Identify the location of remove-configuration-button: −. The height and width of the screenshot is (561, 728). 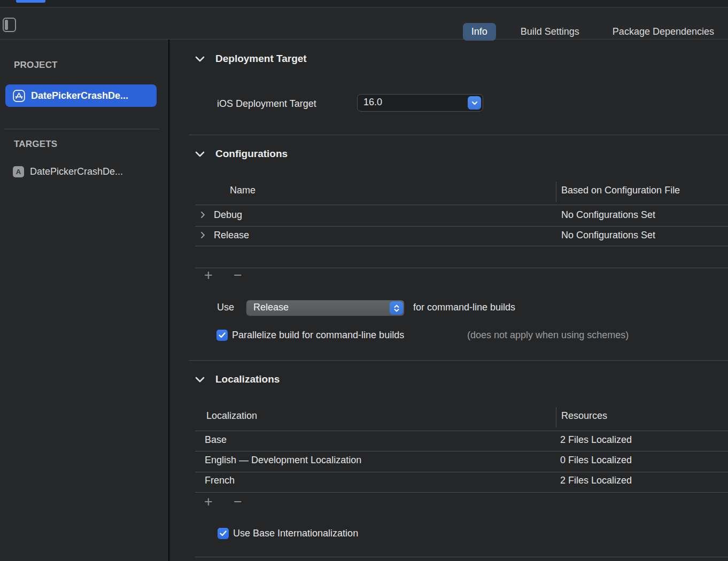
(238, 275).